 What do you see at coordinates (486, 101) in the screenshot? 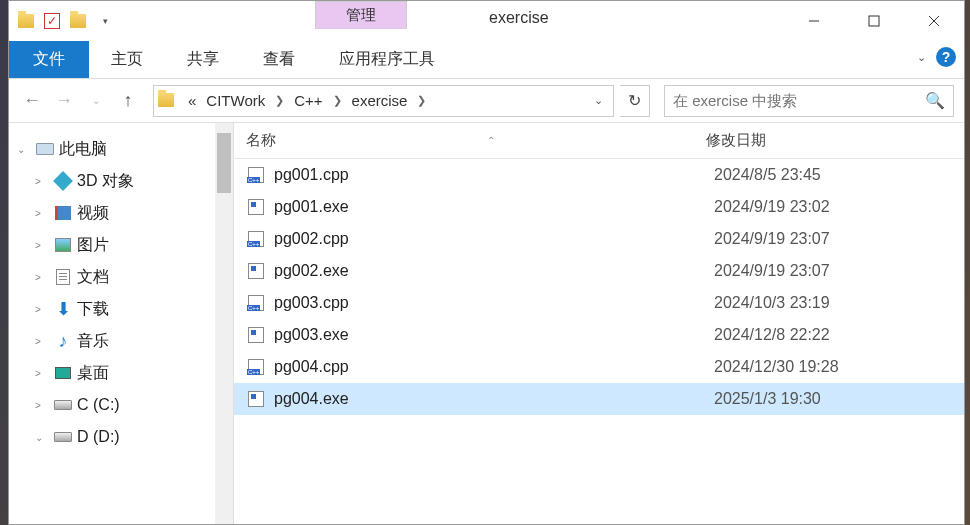
I see `navigation-bar: ← → ⌄ ↑ « CITWork ❯ C++ ❯ exercise ❯ ⌄ ↻…` at bounding box center [486, 101].